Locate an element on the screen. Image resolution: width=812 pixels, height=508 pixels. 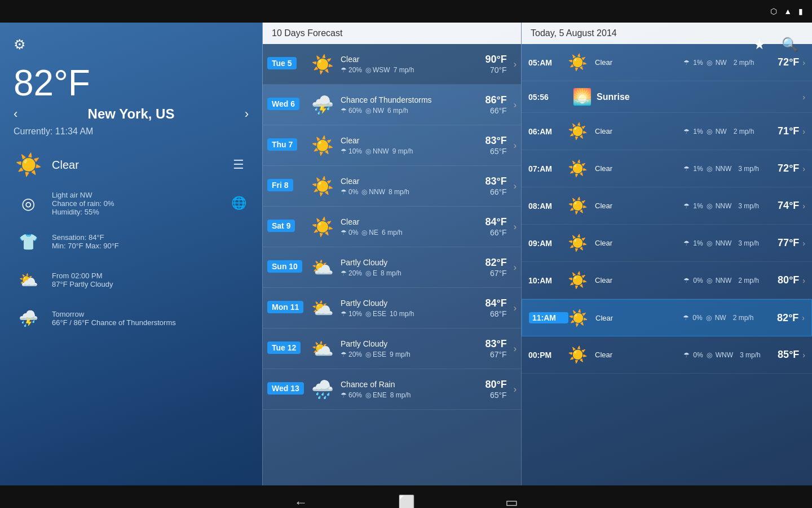
forecast-row: Sat 9 ☀️ Clear ☂ 0% ◎ NE 6 mp/h 84°F 66° is located at coordinates (392, 227).